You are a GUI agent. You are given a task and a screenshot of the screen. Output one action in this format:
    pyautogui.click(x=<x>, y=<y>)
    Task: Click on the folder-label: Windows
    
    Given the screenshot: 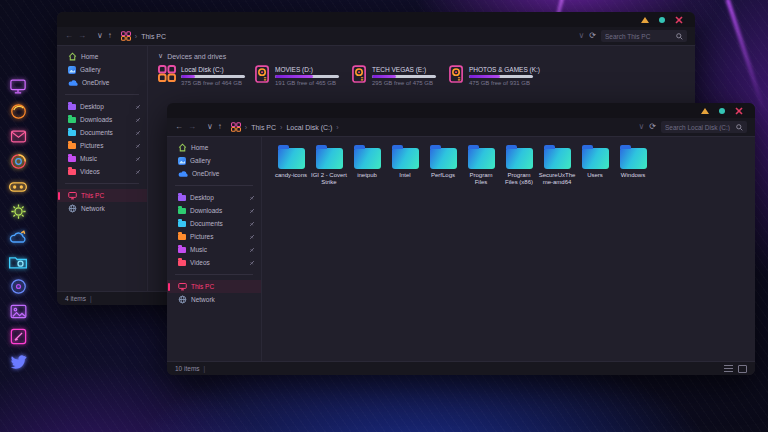 What is the action you would take?
    pyautogui.click(x=633, y=176)
    